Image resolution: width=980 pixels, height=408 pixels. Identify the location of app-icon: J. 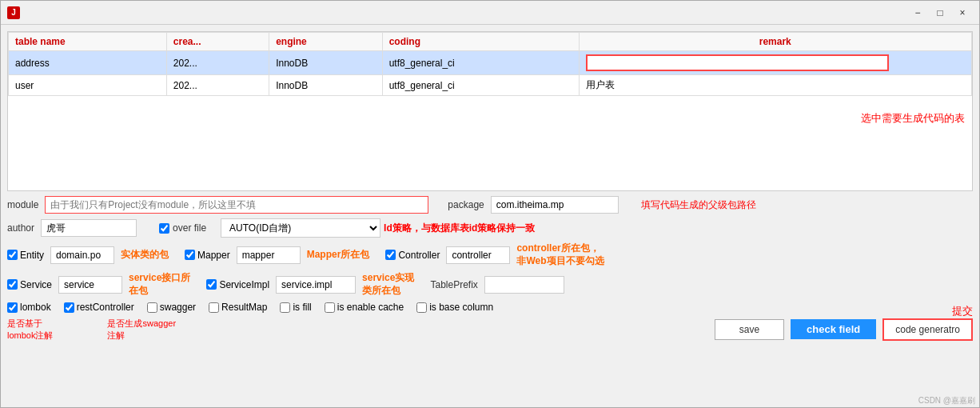
(14, 13).